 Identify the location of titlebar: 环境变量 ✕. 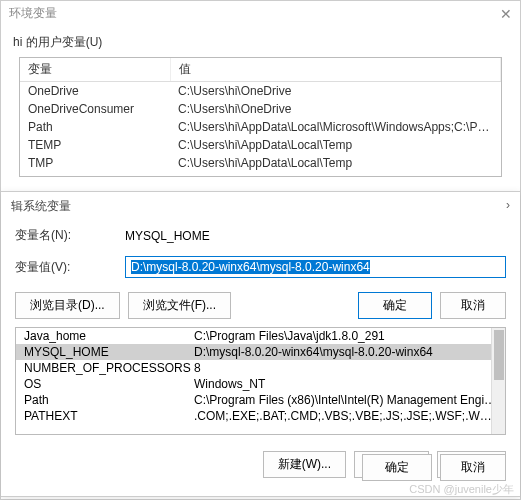
(260, 14).